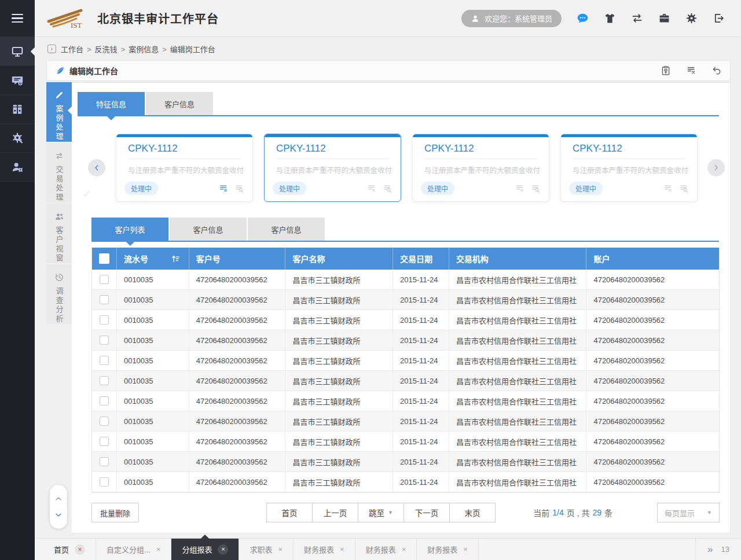 This screenshot has height=560, width=741. What do you see at coordinates (59, 112) in the screenshot?
I see `vertical-tab-0: 案例处理` at bounding box center [59, 112].